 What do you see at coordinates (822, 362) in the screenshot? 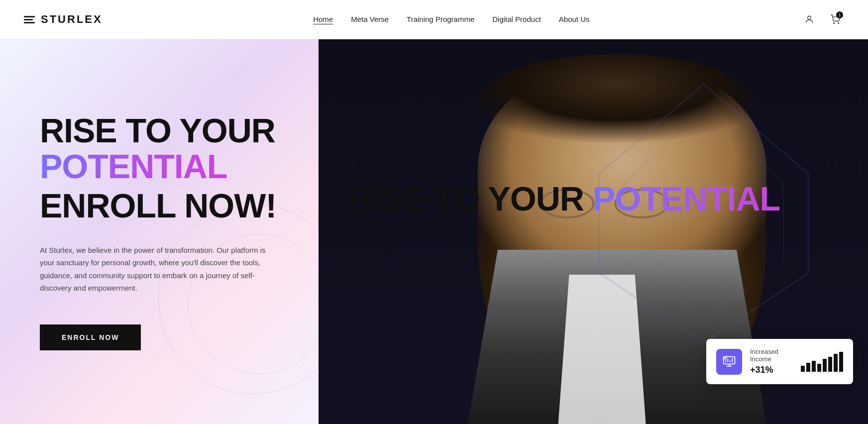
I see `stats-bar-chart` at bounding box center [822, 362].